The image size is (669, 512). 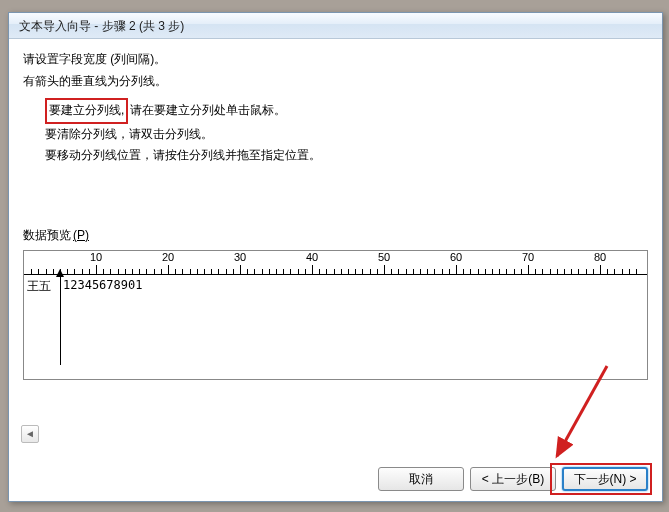 I want to click on scroll-left-button: ◄, so click(x=30, y=434).